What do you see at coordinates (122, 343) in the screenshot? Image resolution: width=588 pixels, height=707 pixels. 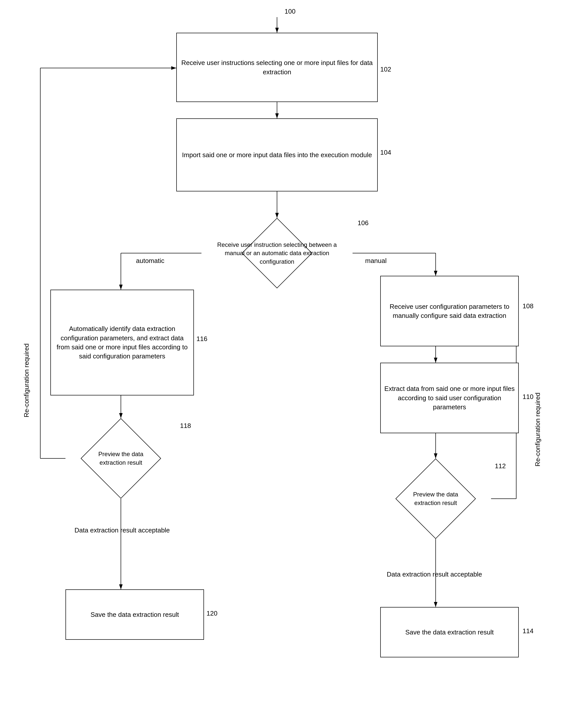 I see `box-116: Automatically identify data extraction c…` at bounding box center [122, 343].